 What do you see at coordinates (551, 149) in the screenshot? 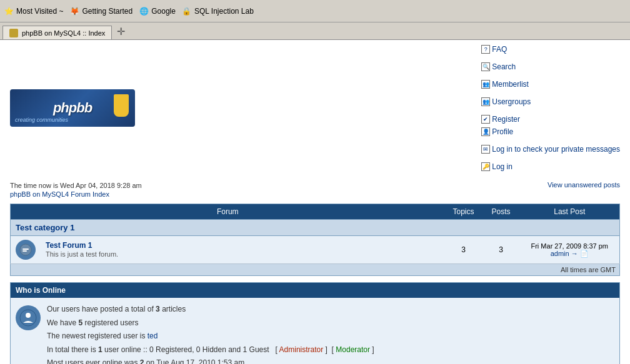
I see `pm-link: ✉ Log in to check your private messages` at bounding box center [551, 149].